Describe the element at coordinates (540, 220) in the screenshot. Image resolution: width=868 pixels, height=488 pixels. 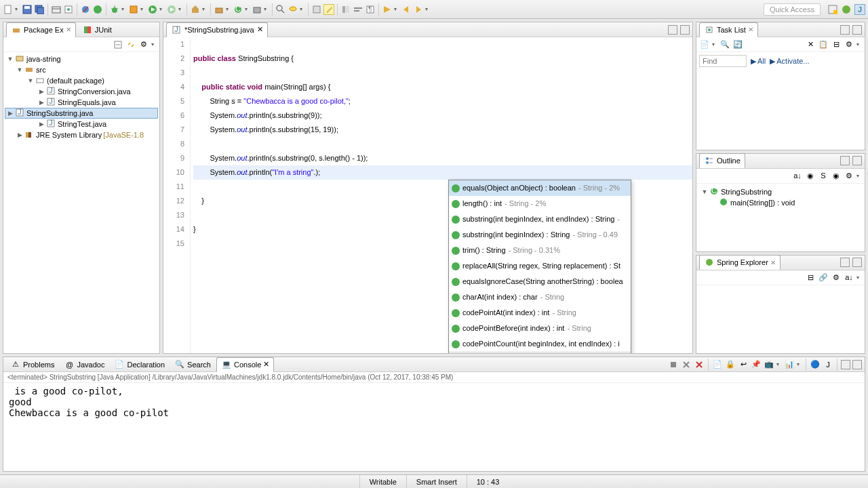
I see `content-assist-item: substring(int beginIndex, int endIndex) …` at that location.